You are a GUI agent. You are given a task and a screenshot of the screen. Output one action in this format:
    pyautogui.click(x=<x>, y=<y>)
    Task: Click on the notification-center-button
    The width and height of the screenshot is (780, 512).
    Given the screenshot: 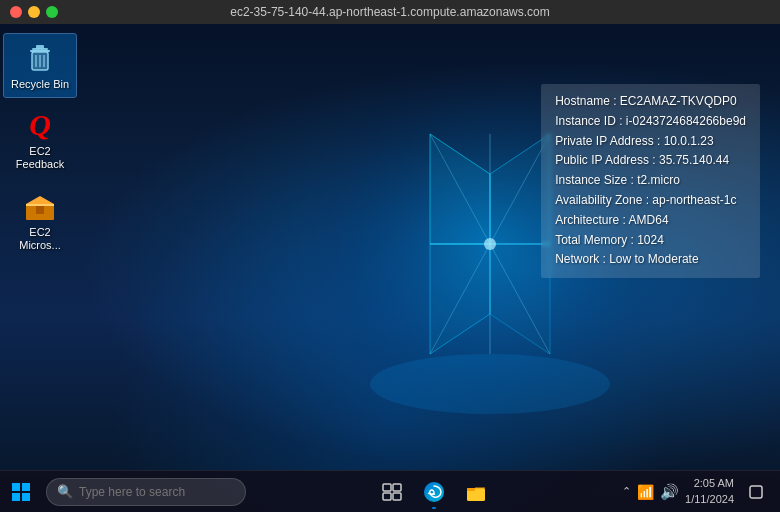 What is the action you would take?
    pyautogui.click(x=756, y=492)
    